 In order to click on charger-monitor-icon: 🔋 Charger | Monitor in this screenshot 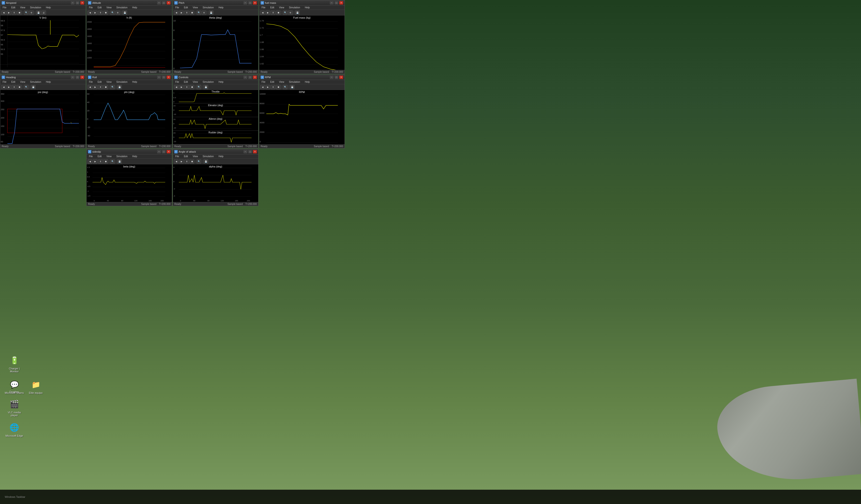, I will do `click(14, 364)`.